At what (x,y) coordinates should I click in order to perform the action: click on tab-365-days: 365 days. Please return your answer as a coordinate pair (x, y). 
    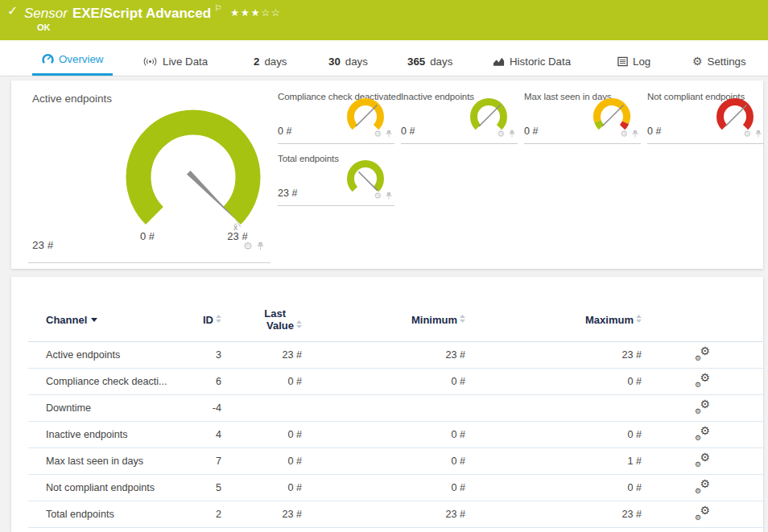
    Looking at the image, I should click on (430, 61).